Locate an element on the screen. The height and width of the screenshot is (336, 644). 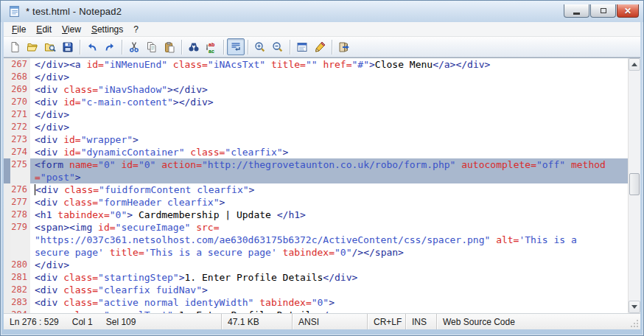
line-number: 267 is located at coordinates (21, 65).